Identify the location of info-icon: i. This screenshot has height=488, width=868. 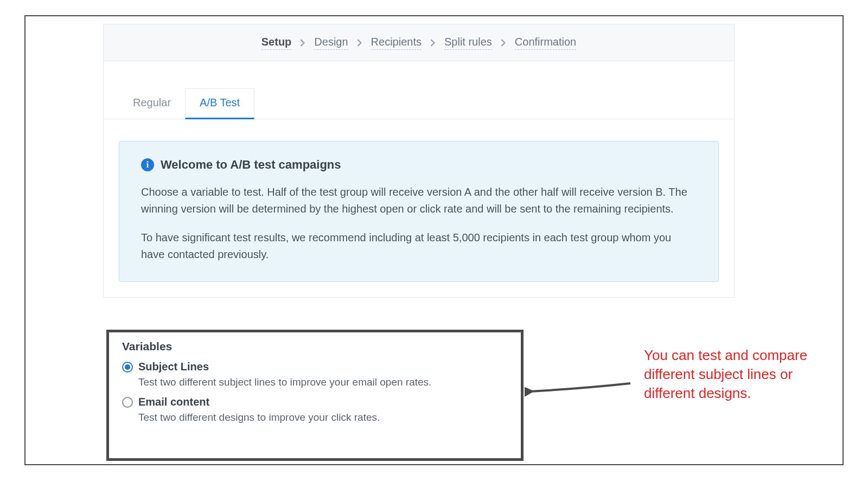
(148, 165).